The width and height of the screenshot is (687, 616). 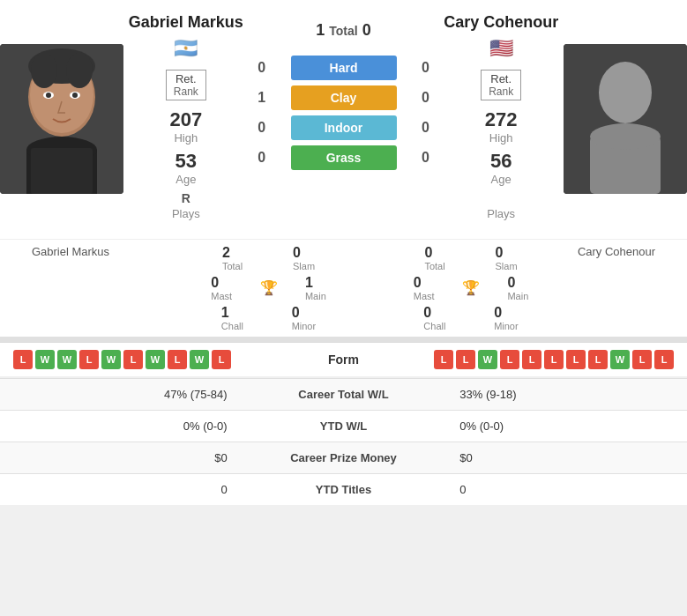 I want to click on left-slam-num: 0, so click(x=303, y=253).